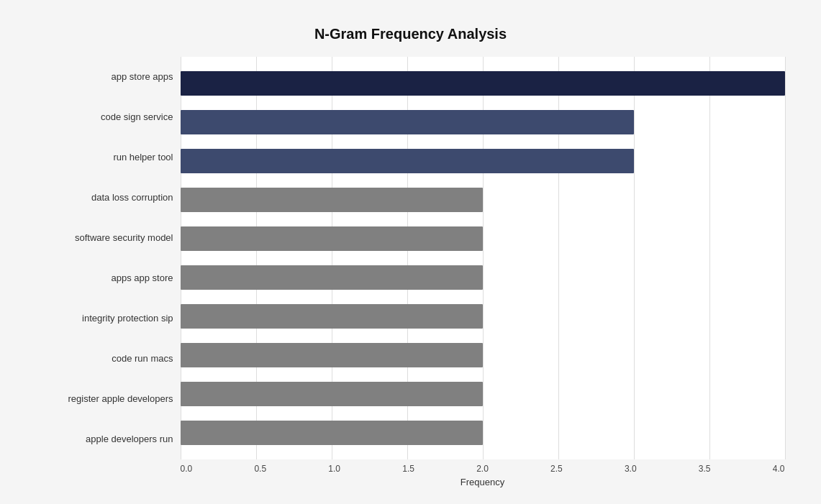 The image size is (821, 504). Describe the element at coordinates (137, 117) in the screenshot. I see `y-label: code sign service` at that location.